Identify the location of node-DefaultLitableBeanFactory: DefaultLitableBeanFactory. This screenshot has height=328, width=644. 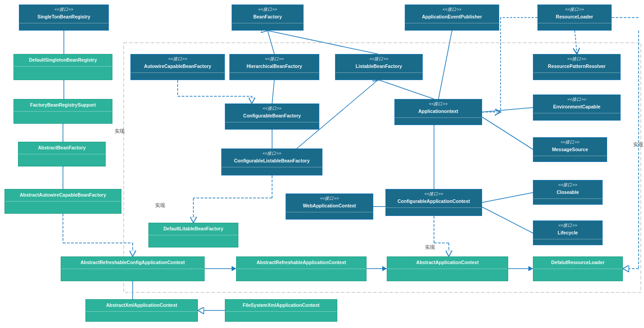
(193, 235).